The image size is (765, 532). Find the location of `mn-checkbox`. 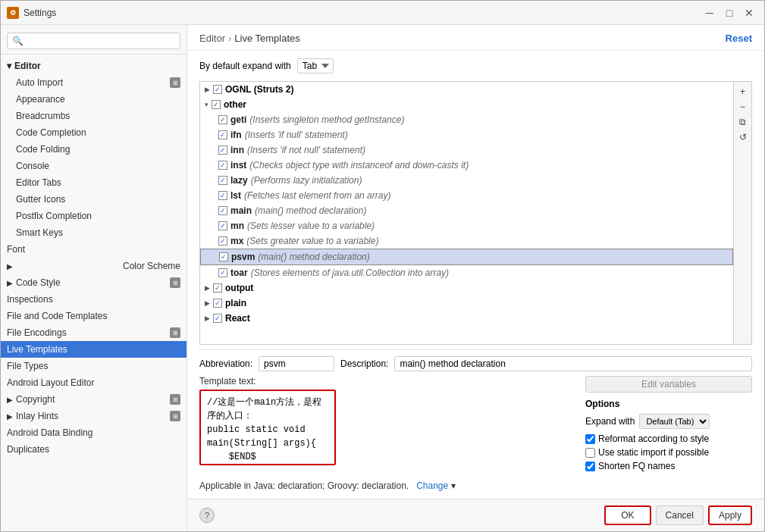

mn-checkbox is located at coordinates (223, 226).